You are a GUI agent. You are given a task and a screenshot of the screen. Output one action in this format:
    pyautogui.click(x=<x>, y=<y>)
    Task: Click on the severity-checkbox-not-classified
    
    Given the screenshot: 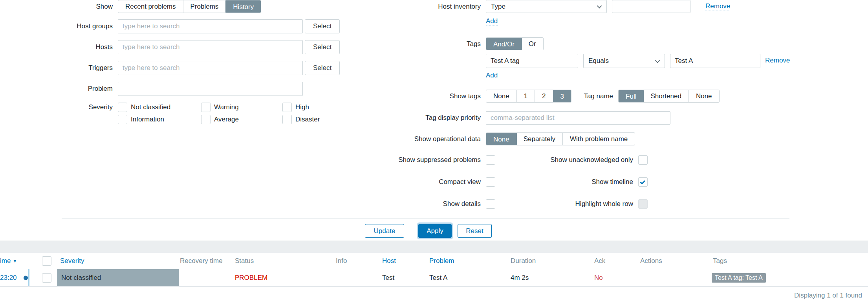 What is the action you would take?
    pyautogui.click(x=123, y=107)
    